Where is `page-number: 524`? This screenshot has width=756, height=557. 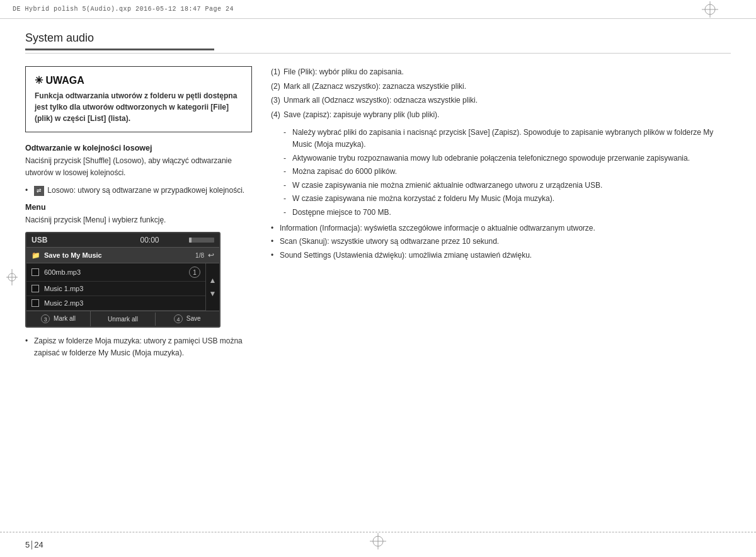
page-number: 524 is located at coordinates (34, 545).